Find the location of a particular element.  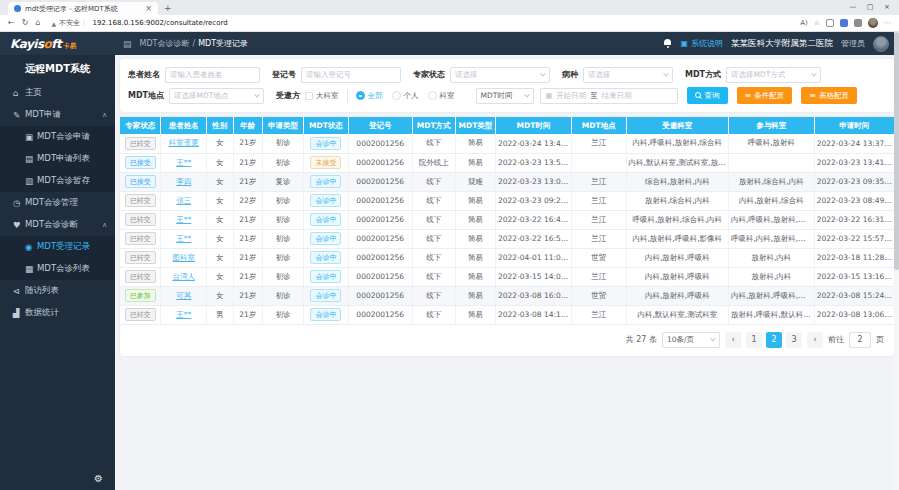

condition-config-button: ≡ 条件配置 is located at coordinates (765, 96).